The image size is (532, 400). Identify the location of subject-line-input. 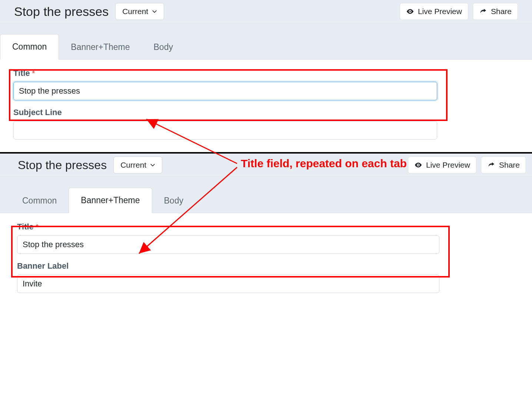
(225, 130).